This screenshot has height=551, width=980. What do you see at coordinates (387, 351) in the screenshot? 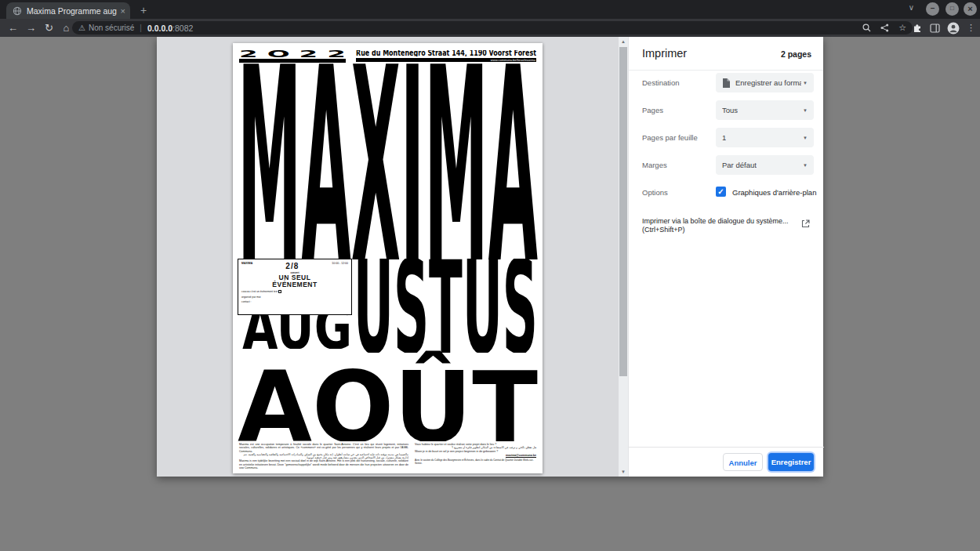
I see `poster-middle: USTUS AUG AOÛT MAXIMA 2/8 10:00 - 12:00 …` at bounding box center [387, 351].